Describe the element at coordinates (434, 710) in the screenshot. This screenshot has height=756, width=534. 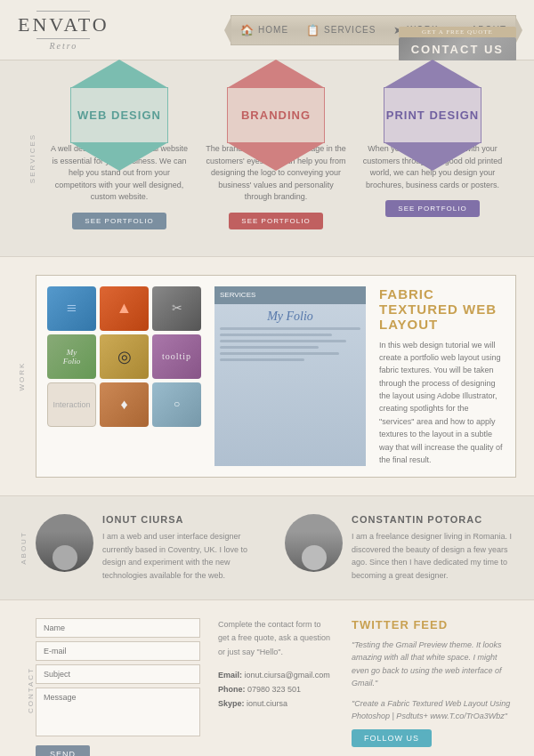
I see `tweet-2: "Create a Fabric Textured Web Layout Usi…` at that location.